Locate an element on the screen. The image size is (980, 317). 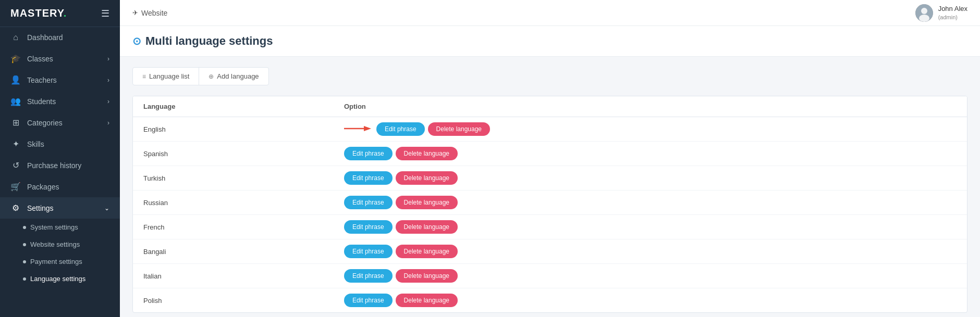
col-option: Option is located at coordinates (651, 107).